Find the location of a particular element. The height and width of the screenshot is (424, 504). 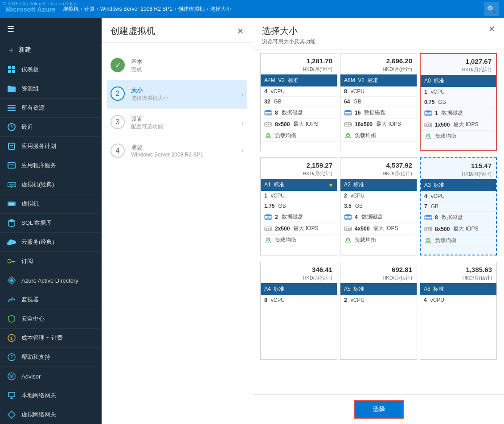

sidebar-item-help: ? 帮助和支持 is located at coordinates (51, 358).